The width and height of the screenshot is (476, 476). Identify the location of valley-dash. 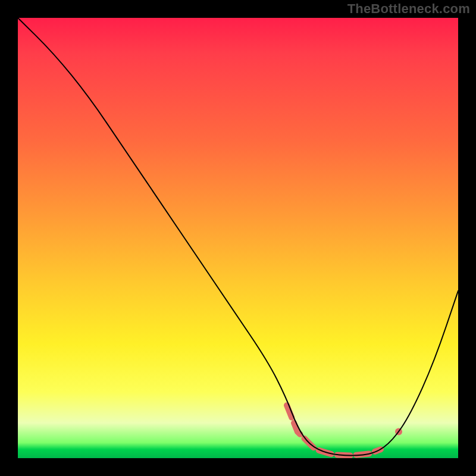
(334, 430).